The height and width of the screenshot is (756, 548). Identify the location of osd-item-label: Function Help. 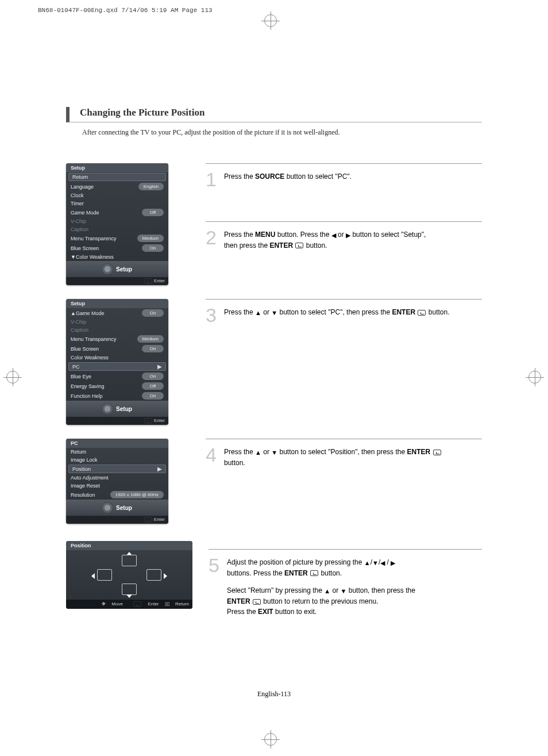
(87, 396).